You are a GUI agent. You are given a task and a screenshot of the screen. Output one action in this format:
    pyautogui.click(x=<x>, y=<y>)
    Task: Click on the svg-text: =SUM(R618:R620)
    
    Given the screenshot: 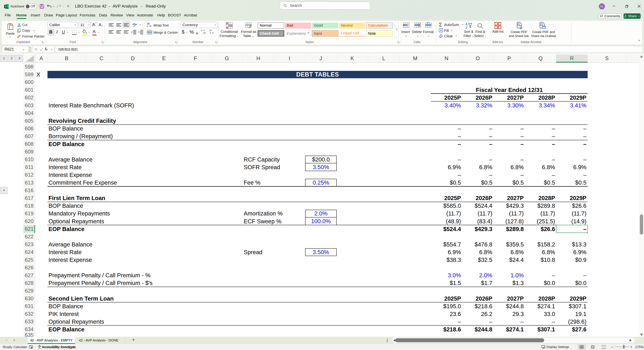 What is the action you would take?
    pyautogui.click(x=68, y=49)
    